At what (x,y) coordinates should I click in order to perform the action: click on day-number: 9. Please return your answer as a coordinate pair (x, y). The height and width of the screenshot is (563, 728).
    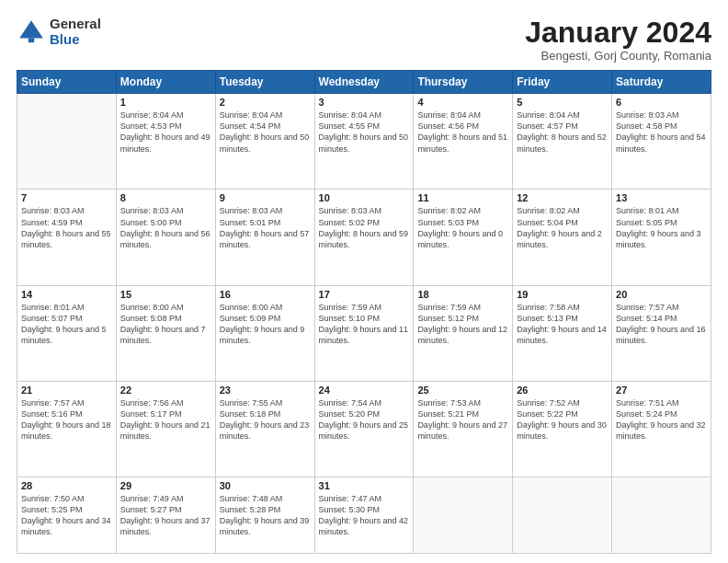
    Looking at the image, I should click on (265, 198).